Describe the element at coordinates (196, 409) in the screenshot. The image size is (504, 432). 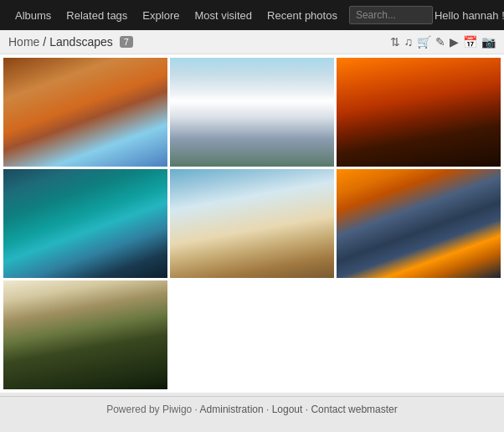
I see `footer-sep-1: ·` at that location.